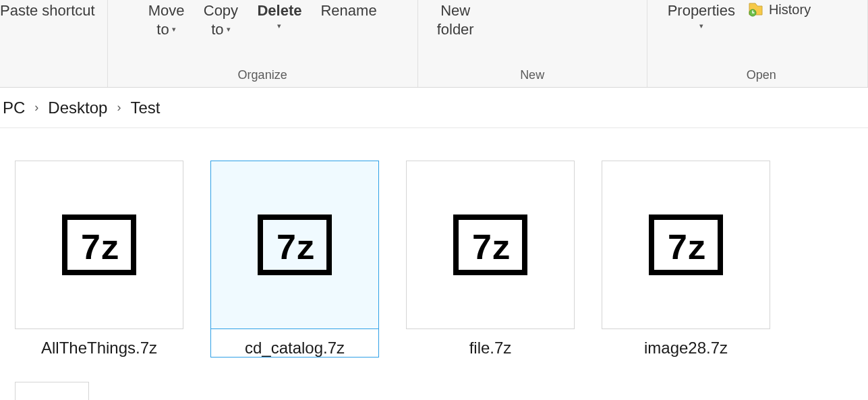  Describe the element at coordinates (779, 9) in the screenshot. I see `history-button: History` at that location.